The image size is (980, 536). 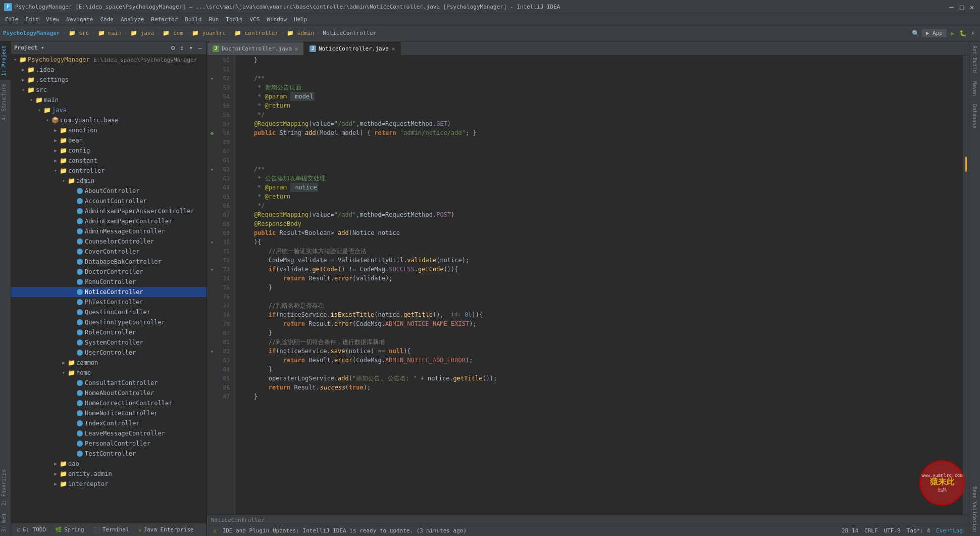 What do you see at coordinates (109, 231) in the screenshot?
I see `tree-adminmessage: ▶ AdminMessageController` at bounding box center [109, 231].